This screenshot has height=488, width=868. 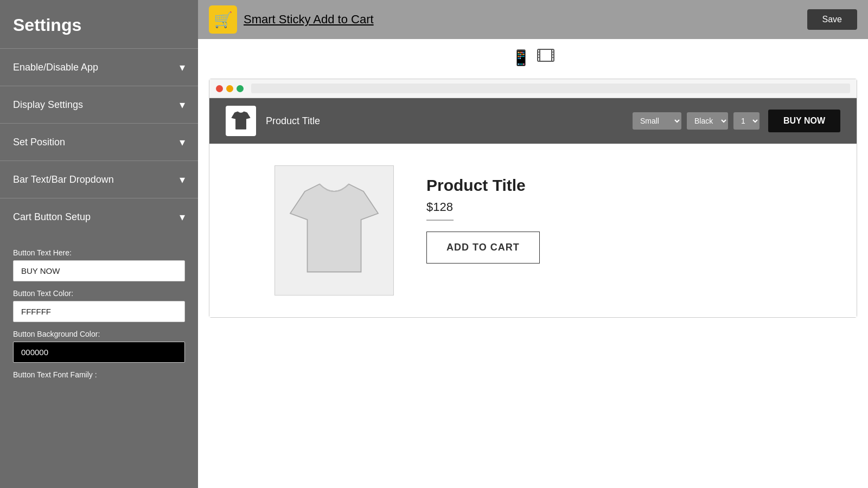 I want to click on browser-url-bar, so click(x=551, y=88).